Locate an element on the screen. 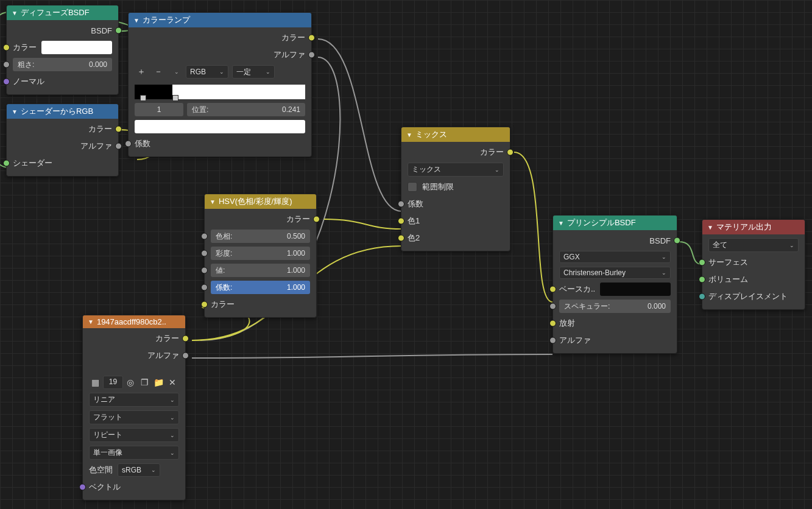  node-title: ディフューズBSDF is located at coordinates (55, 13).